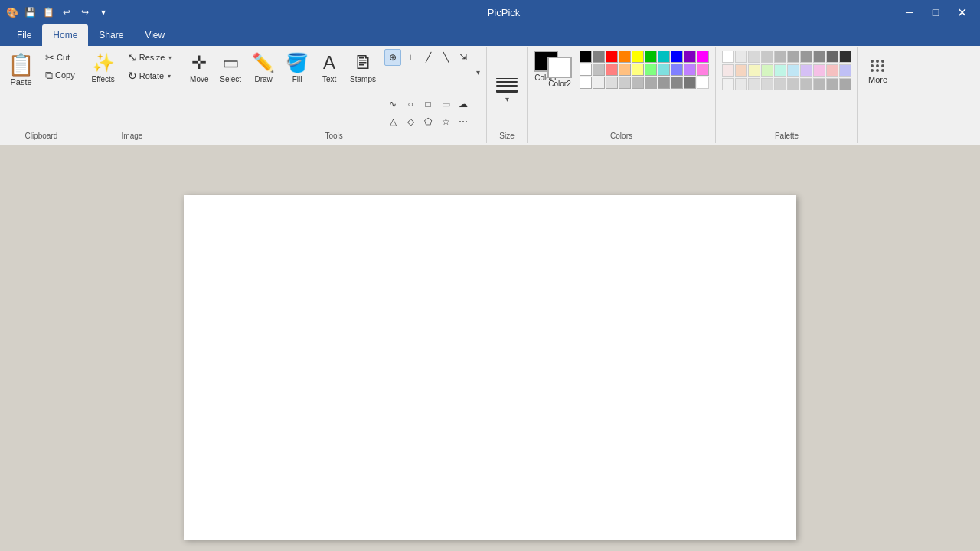  I want to click on swatch-w5, so click(638, 83).